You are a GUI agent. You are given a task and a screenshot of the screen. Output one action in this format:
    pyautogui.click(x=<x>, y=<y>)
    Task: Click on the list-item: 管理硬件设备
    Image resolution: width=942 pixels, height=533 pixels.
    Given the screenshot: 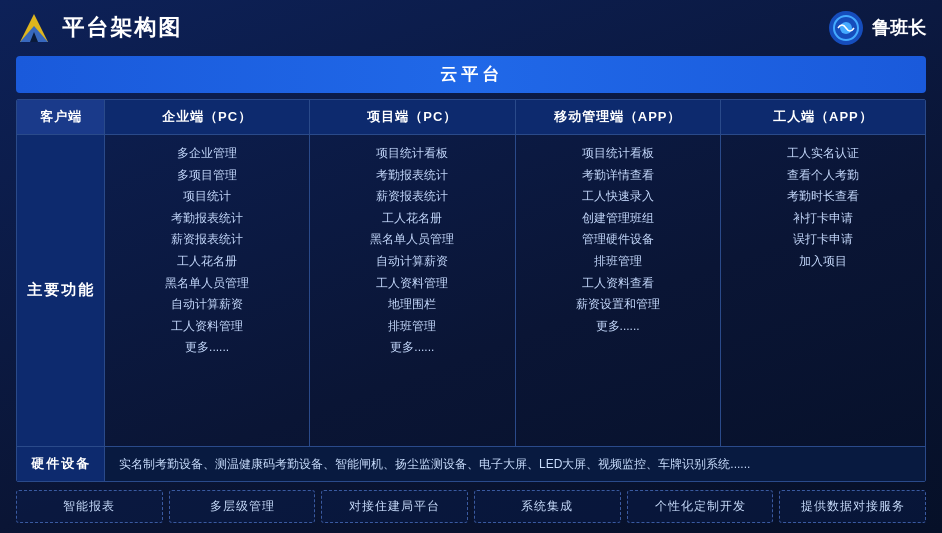 What is the action you would take?
    pyautogui.click(x=618, y=240)
    